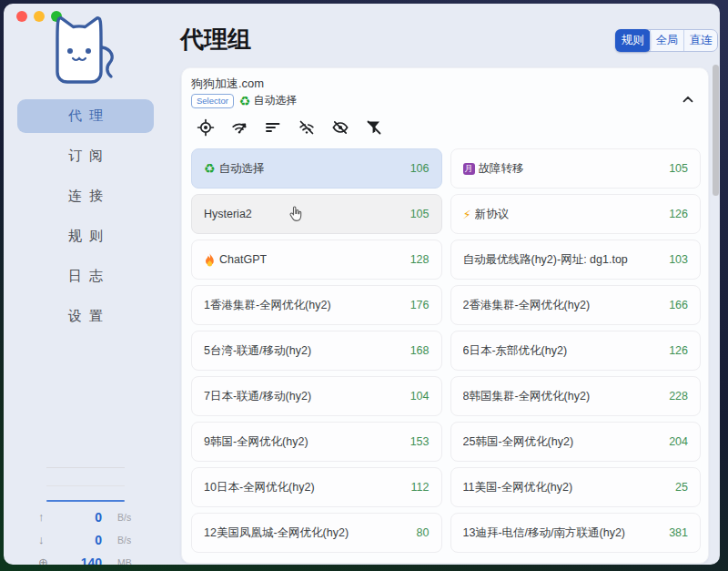 This screenshot has height=571, width=728. I want to click on proxy-name: 故障转移, so click(501, 169).